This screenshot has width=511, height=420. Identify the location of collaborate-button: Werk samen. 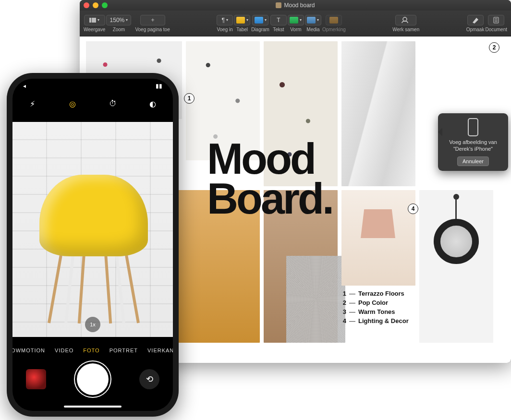
(406, 24).